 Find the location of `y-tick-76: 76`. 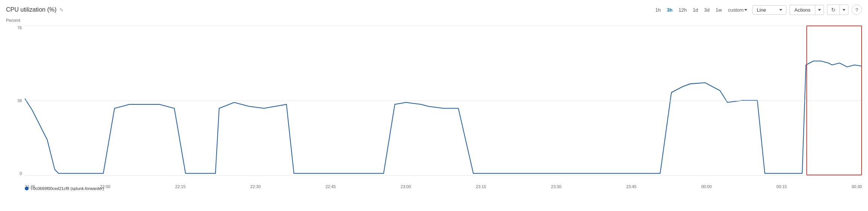

y-tick-76: 76 is located at coordinates (20, 28).